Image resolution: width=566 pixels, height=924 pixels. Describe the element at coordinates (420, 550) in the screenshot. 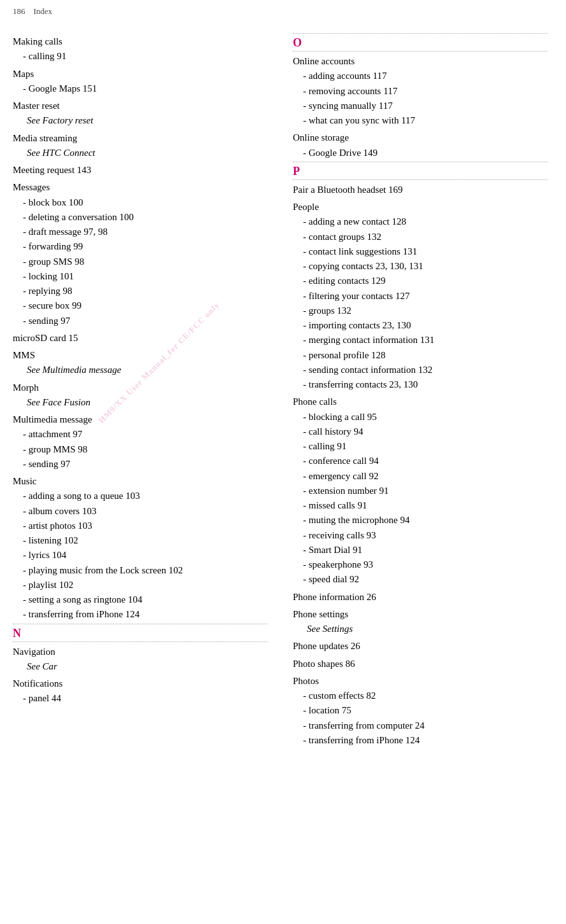

I see `entry-sub: - Smart Dial 91` at that location.